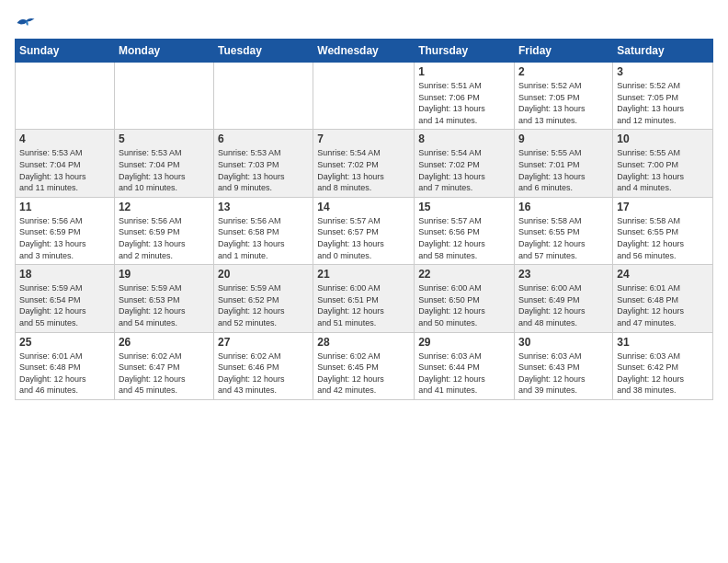 The image size is (728, 563). Describe the element at coordinates (263, 373) in the screenshot. I see `day-info: Sunrise: 6:02 AM Sunset: 6:46 PM Dayligh…` at that location.